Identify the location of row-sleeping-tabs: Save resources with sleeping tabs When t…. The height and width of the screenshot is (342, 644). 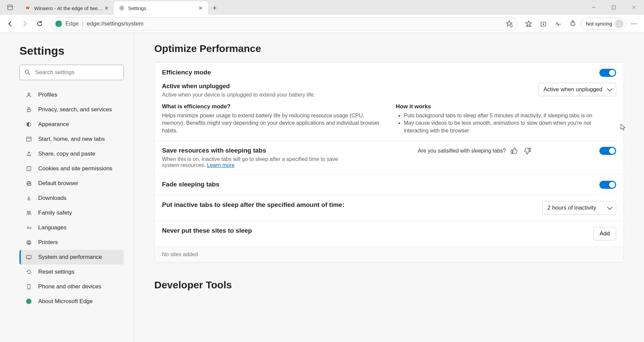
(389, 158).